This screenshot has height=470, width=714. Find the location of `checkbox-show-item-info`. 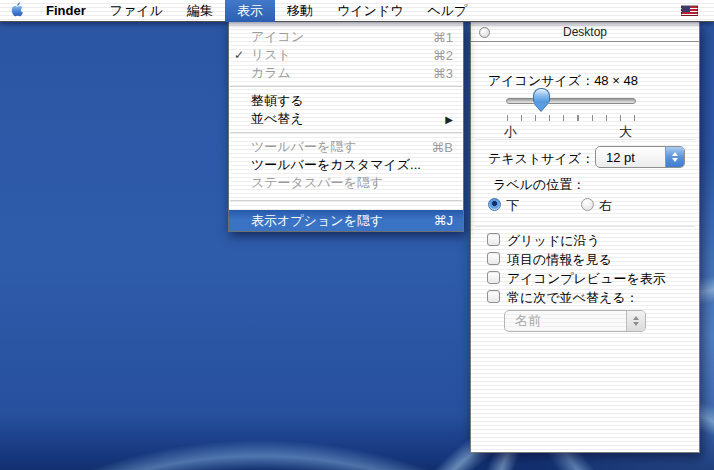

checkbox-show-item-info is located at coordinates (494, 258).